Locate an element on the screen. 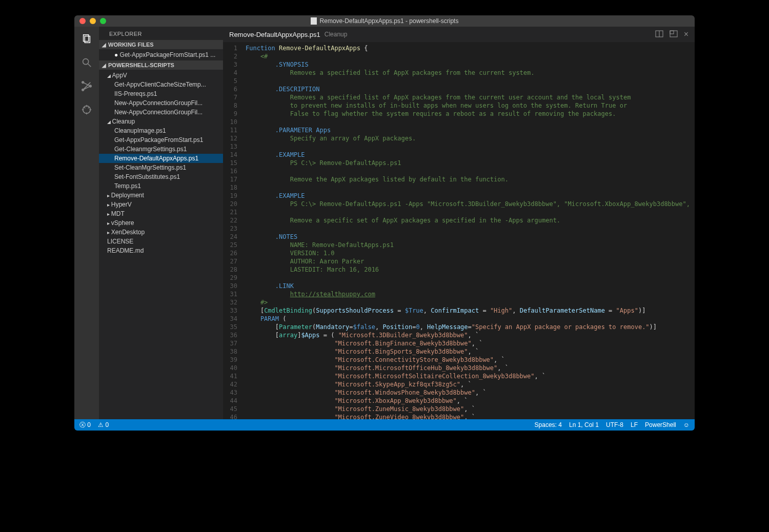  file-item: Remove-DefaultAppxApps.ps1 is located at coordinates (161, 158).